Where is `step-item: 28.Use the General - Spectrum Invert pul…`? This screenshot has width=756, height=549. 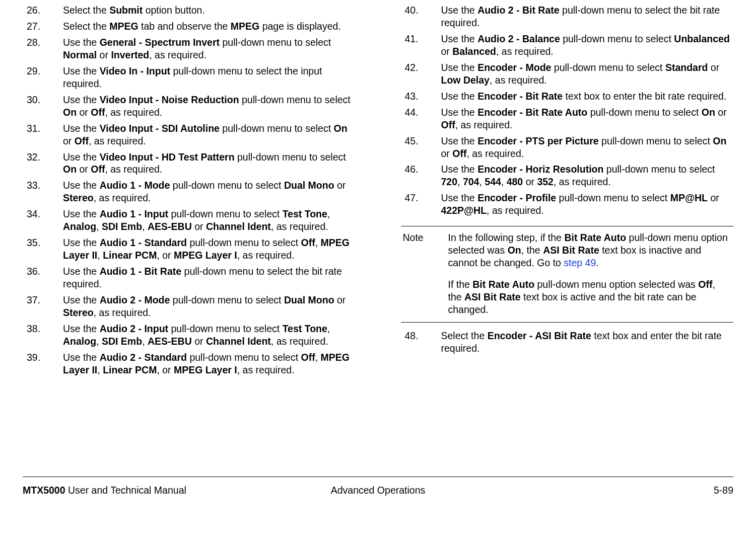 step-item: 28.Use the General - Spectrum Invert pul… is located at coordinates (189, 49).